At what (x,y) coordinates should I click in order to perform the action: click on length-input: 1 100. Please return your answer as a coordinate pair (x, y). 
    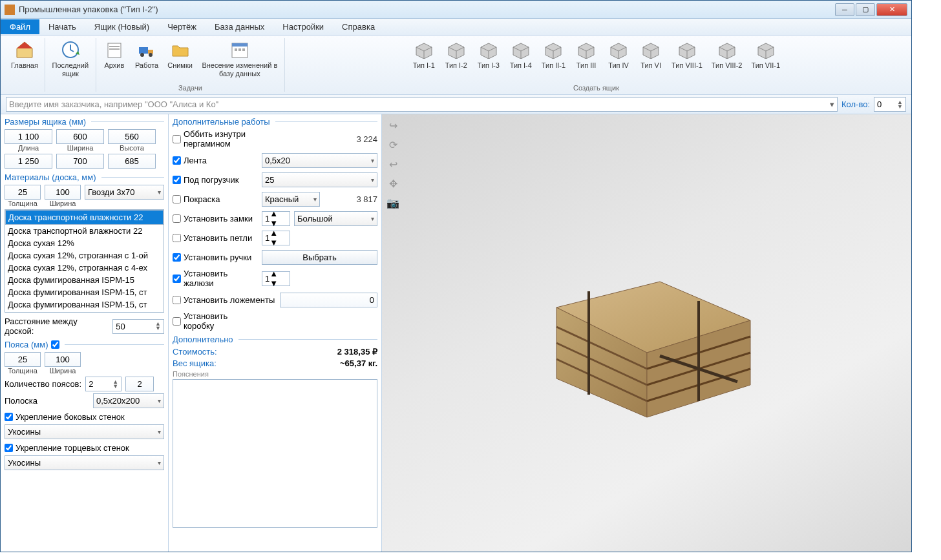
    Looking at the image, I should click on (28, 137).